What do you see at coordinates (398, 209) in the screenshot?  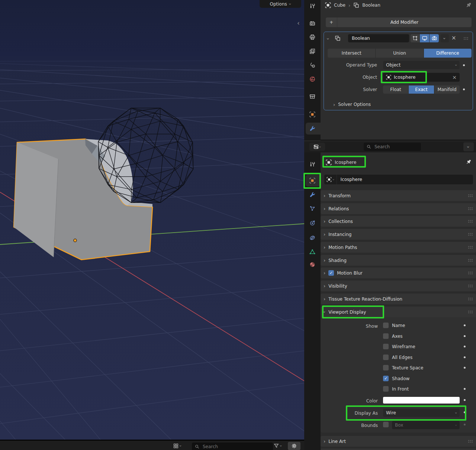 I see `panel-relations: ›Relations` at bounding box center [398, 209].